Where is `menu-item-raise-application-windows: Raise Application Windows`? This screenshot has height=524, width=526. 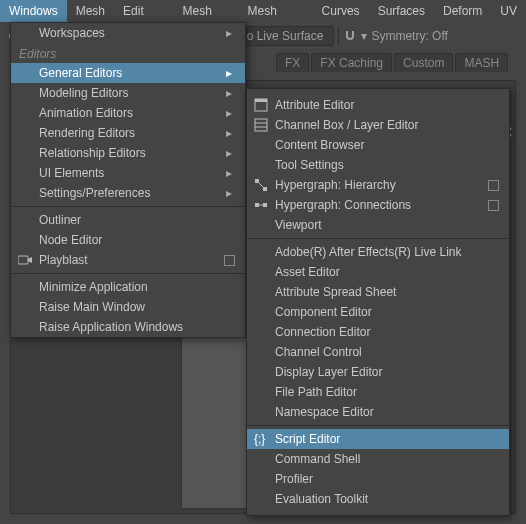
menu-item-raise-application-windows: Raise Application Windows is located at coordinates (128, 327).